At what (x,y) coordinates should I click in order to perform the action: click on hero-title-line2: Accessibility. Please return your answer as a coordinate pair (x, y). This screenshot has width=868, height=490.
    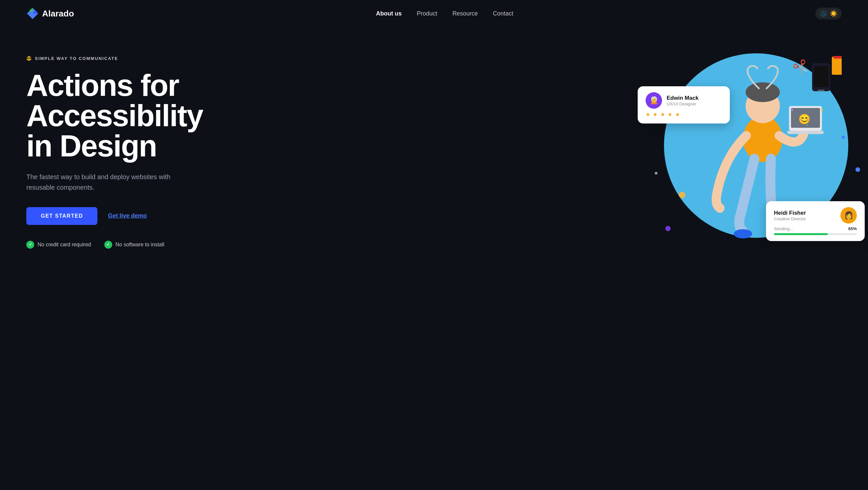
    Looking at the image, I should click on (115, 116).